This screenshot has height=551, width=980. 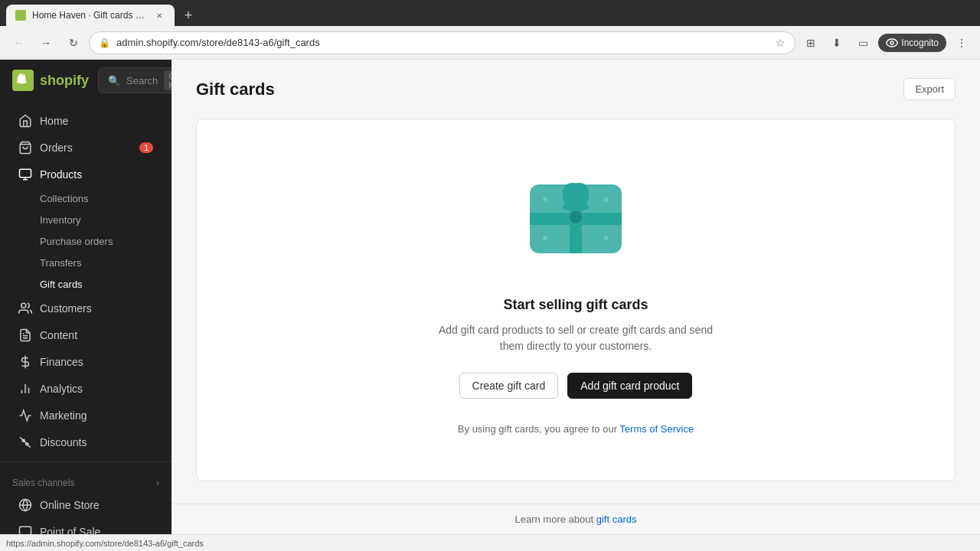 What do you see at coordinates (86, 505) in the screenshot?
I see `sidebar-item-online-store: Online Store` at bounding box center [86, 505].